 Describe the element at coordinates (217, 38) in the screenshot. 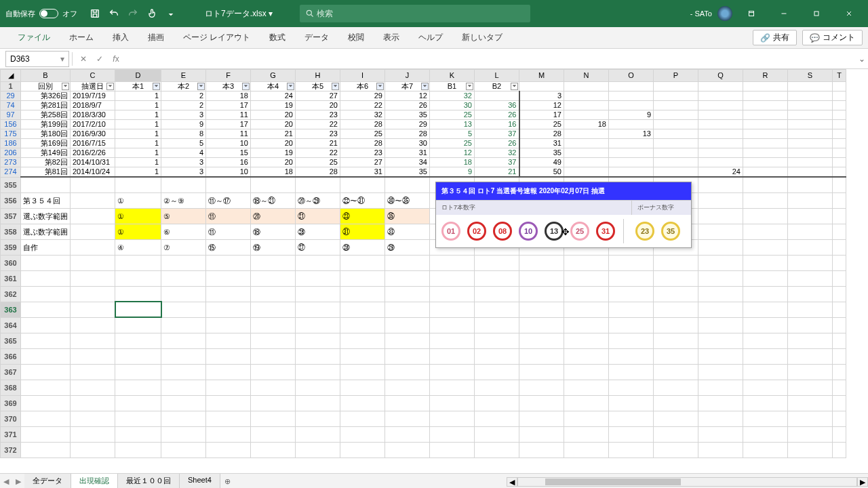

I see `tab-pagelayout: ページ レイアウト` at that location.